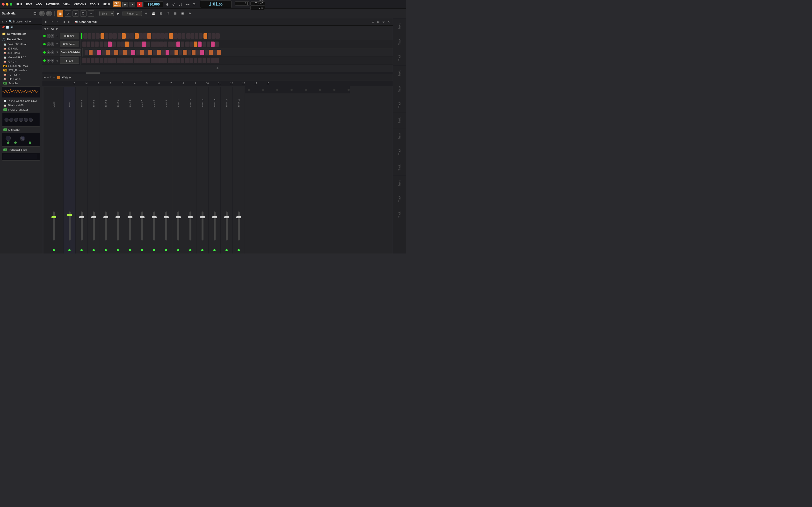 The width and height of the screenshot is (812, 507). I want to click on fader-handle-insert10, so click(179, 217).